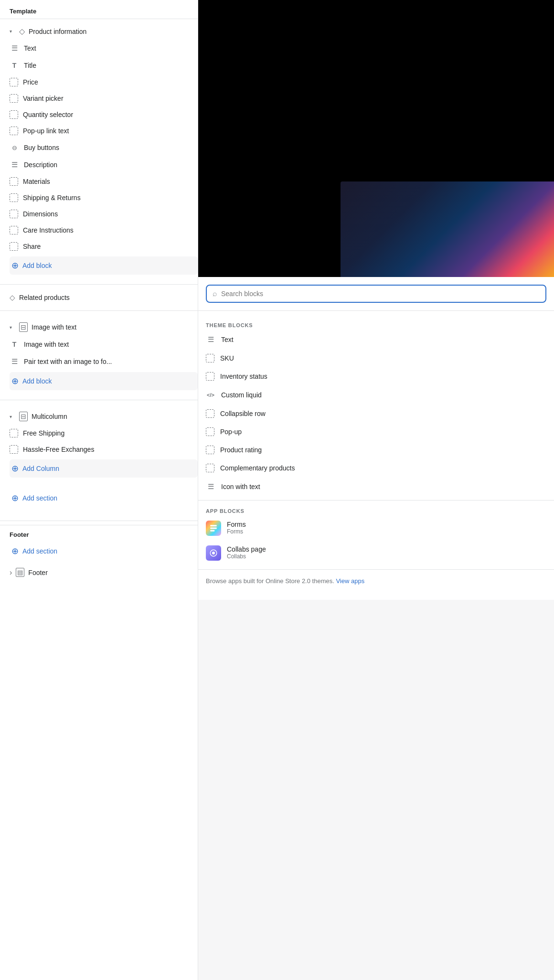  Describe the element at coordinates (99, 551) in the screenshot. I see `footer-add-section-button: ⊕ Add section` at that location.